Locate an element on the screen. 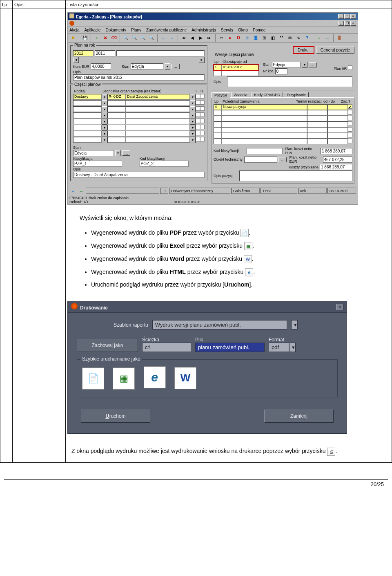 Image resolution: width=392 pixels, height=576 pixels. dropdown-icon: ◄ is located at coordinates (76, 60).